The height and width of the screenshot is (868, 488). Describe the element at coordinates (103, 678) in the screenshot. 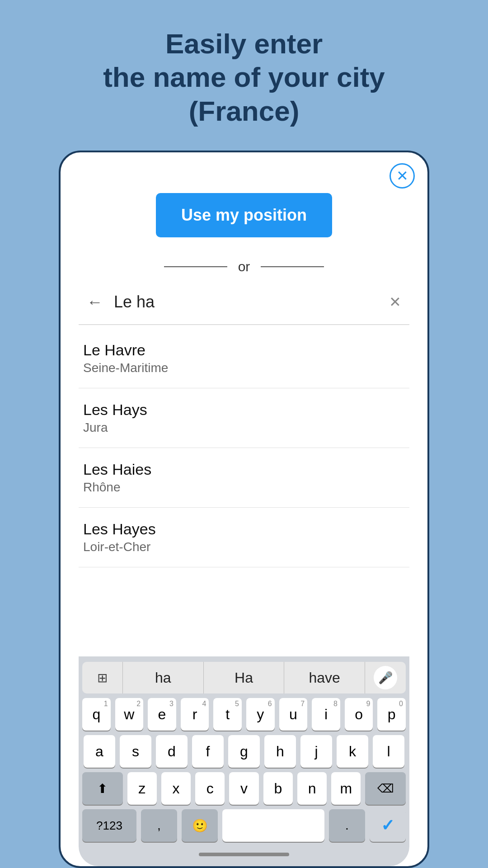

I see `keyboard-apps-icon: ⊞` at that location.